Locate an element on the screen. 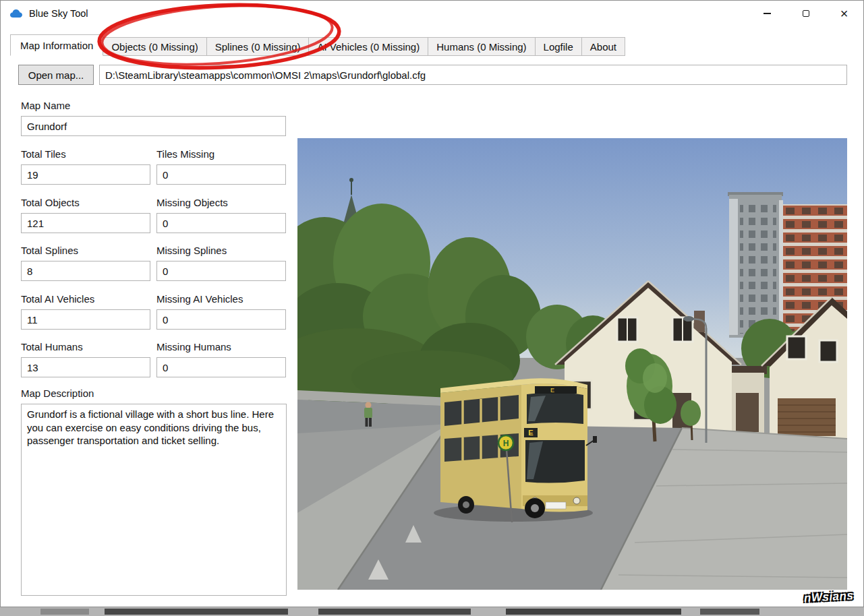 This screenshot has height=616, width=864. map-description-label: Map Description is located at coordinates (57, 394).